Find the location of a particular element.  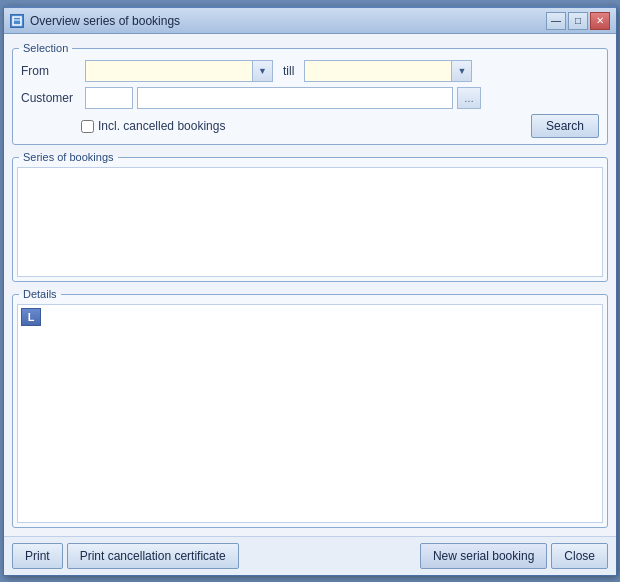

new-serial-booking-button: New serial booking is located at coordinates (484, 556).